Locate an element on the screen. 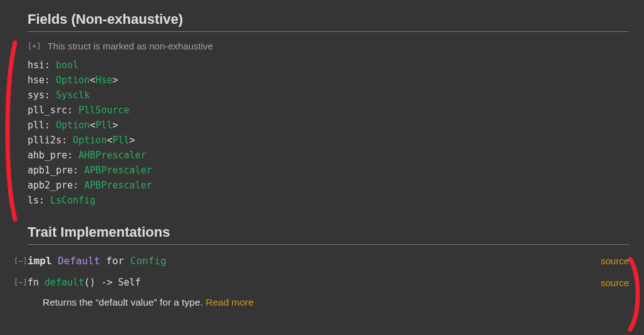 Image resolution: width=644 pixels, height=335 pixels. field-apb2_pre: apb2_pre: APBPrescaler is located at coordinates (328, 185).